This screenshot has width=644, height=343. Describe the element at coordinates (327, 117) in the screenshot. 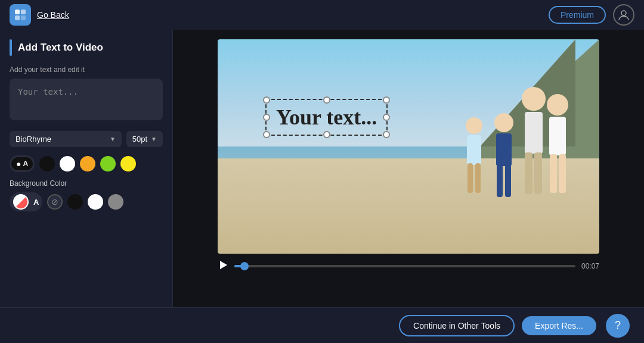

I see `overlay-text: Your text...` at that location.